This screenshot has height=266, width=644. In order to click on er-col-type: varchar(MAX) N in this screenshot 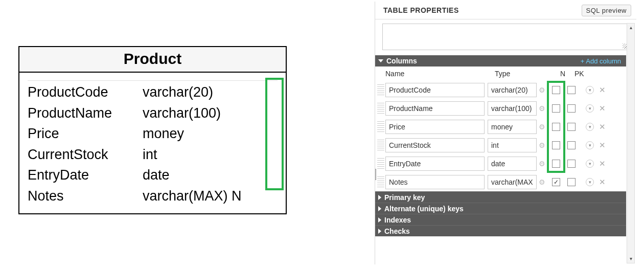, I will do `click(210, 196)`.